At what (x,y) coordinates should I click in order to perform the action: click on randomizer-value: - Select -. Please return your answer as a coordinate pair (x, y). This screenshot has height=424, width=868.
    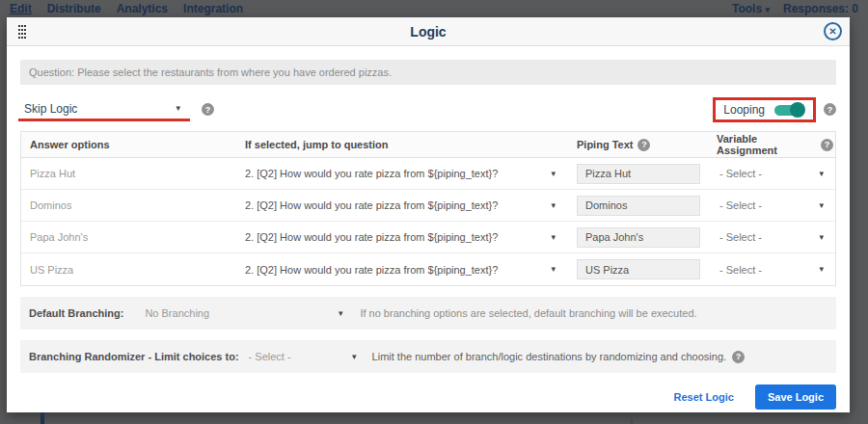
    Looking at the image, I should click on (270, 357).